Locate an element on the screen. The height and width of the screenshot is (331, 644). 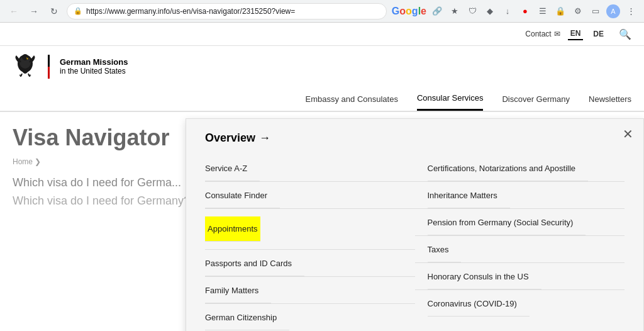
reload-button: ↻ is located at coordinates (54, 11).